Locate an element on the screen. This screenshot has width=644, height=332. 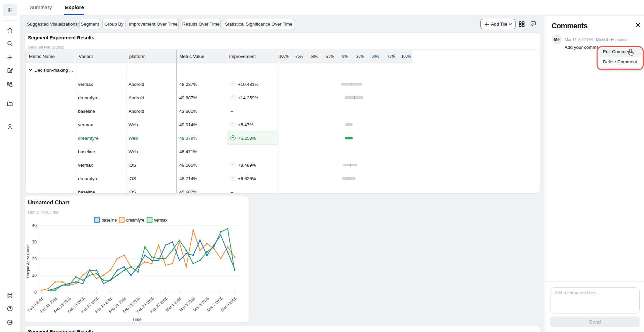
svg-text: Unique Actor Count is located at coordinates (28, 261).